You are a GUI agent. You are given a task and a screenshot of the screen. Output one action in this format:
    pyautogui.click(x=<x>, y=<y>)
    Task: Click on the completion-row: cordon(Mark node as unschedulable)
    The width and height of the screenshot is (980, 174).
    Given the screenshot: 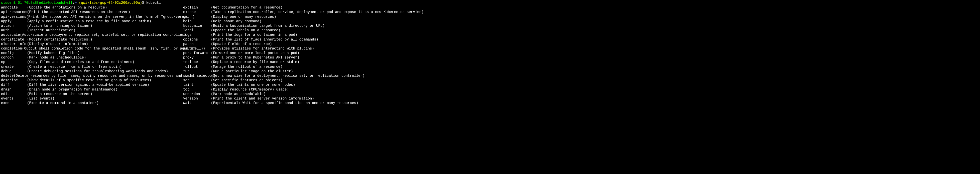 What is the action you would take?
    pyautogui.click(x=92, y=57)
    